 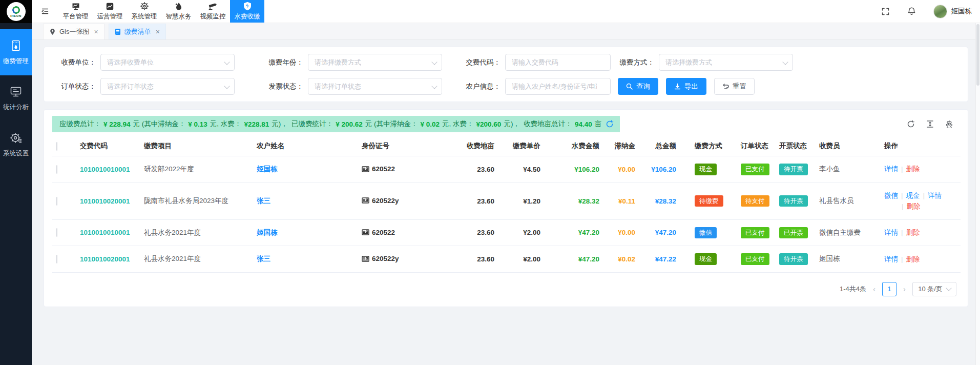 I want to click on tab-payment-list: 缴费清单 ×, so click(x=137, y=32).